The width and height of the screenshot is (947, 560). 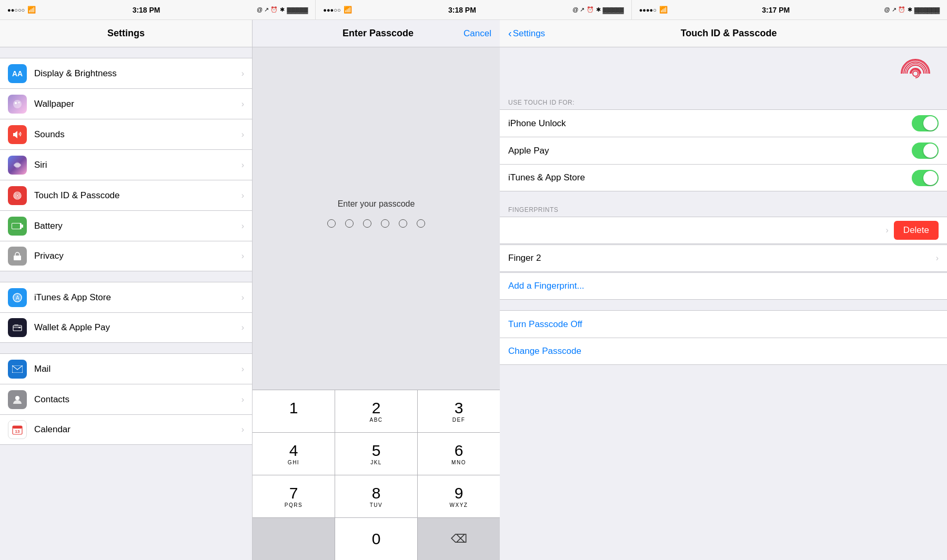 What do you see at coordinates (723, 258) in the screenshot?
I see `finger-2-row: Finger 2 ›` at bounding box center [723, 258].